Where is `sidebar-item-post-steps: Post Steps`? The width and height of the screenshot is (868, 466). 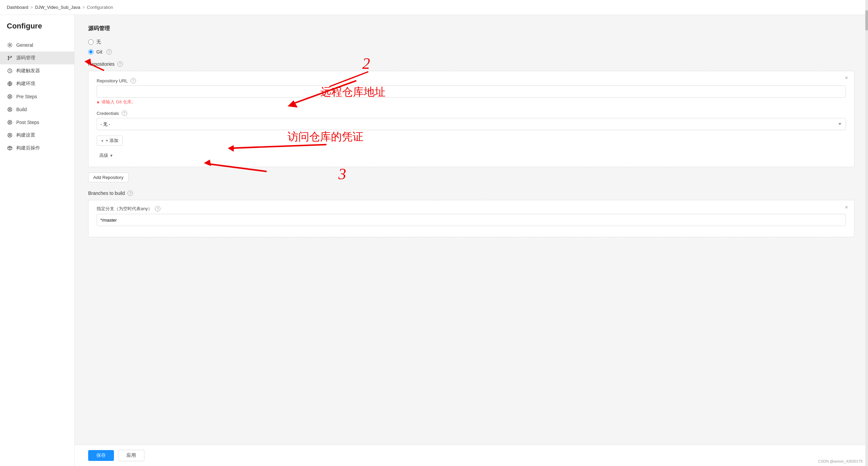
sidebar-item-post-steps: Post Steps is located at coordinates (37, 122).